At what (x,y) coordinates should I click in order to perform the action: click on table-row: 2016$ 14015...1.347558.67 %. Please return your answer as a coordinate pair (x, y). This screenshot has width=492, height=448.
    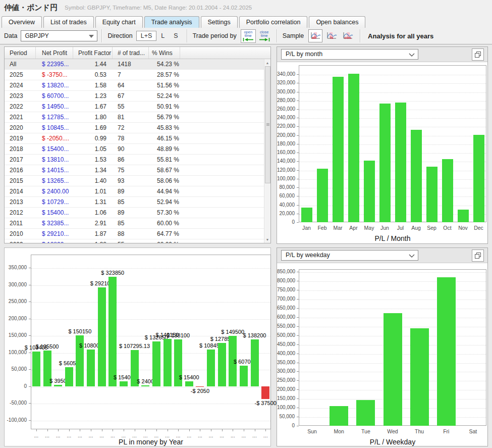
    Looking at the image, I should click on (134, 171).